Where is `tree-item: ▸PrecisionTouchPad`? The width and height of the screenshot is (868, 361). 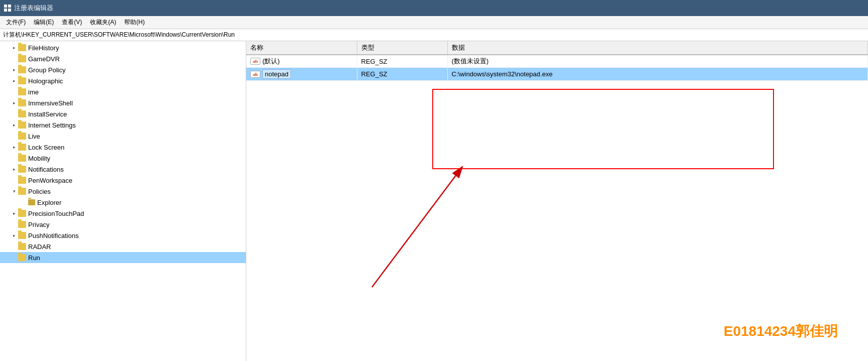
tree-item: ▸PrecisionTouchPad is located at coordinates (123, 213).